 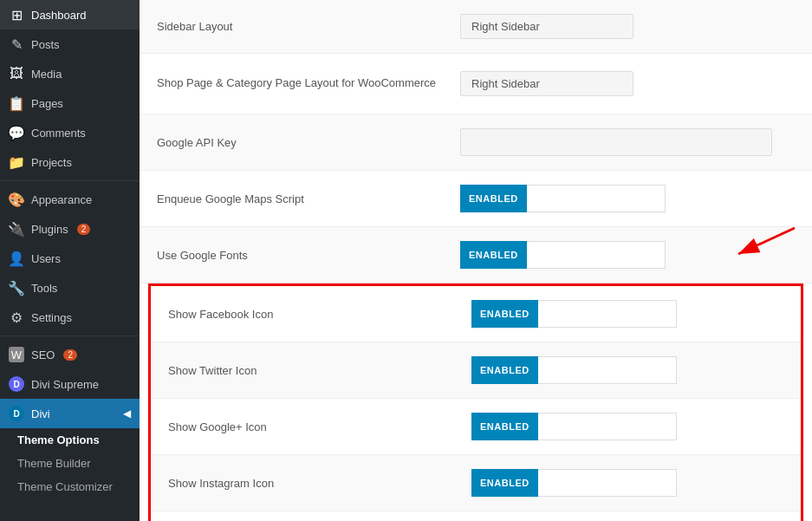 What do you see at coordinates (476, 427) in the screenshot?
I see `settings-row-googleplus: Show Google+ Icon ENABLED` at bounding box center [476, 427].